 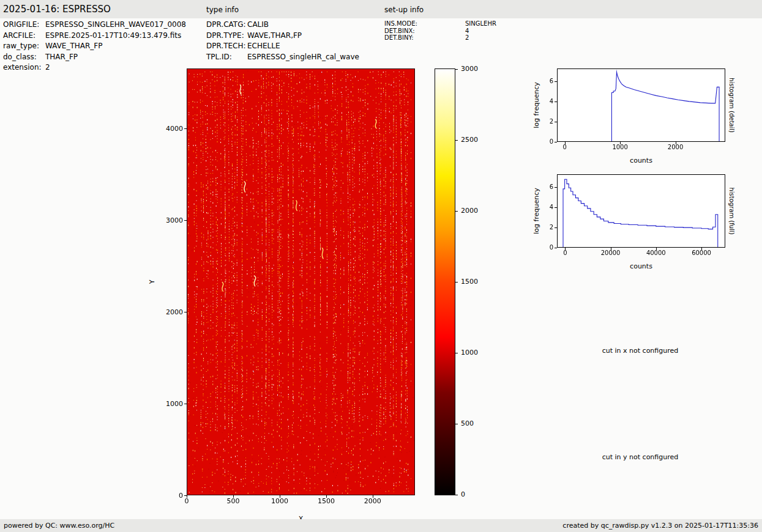 I want to click on colorbar: 050010001500200025003000, so click(x=445, y=282).